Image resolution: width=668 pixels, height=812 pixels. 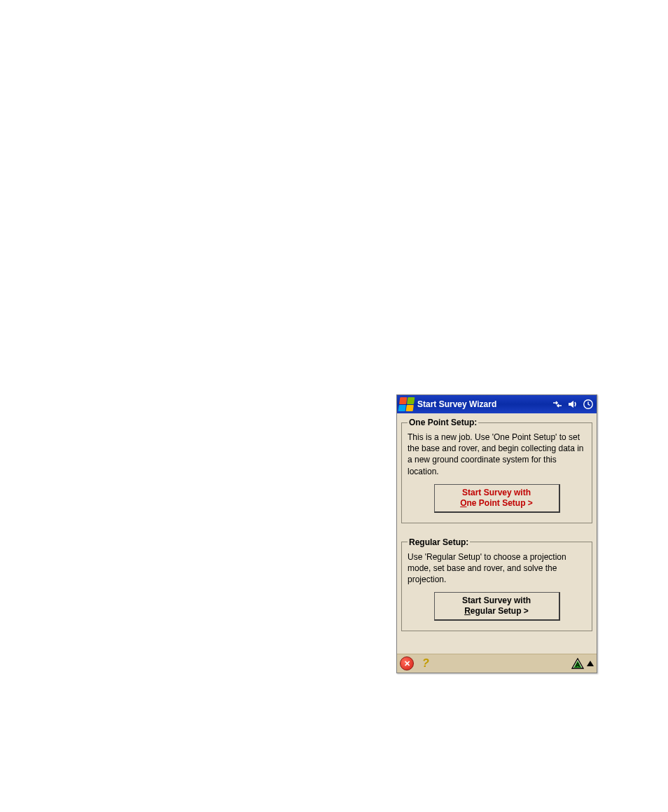 I want to click on window-title: Start Survey Wizard, so click(x=483, y=404).